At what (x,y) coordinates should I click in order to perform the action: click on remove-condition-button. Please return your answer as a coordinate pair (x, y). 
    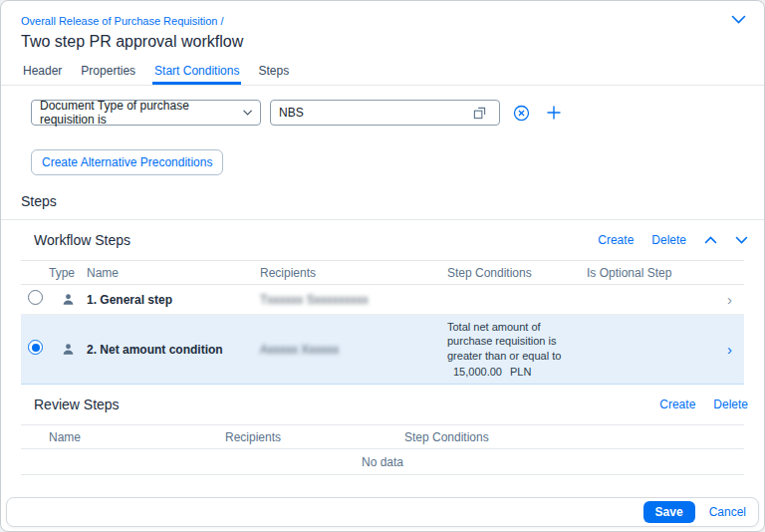
    Looking at the image, I should click on (521, 113).